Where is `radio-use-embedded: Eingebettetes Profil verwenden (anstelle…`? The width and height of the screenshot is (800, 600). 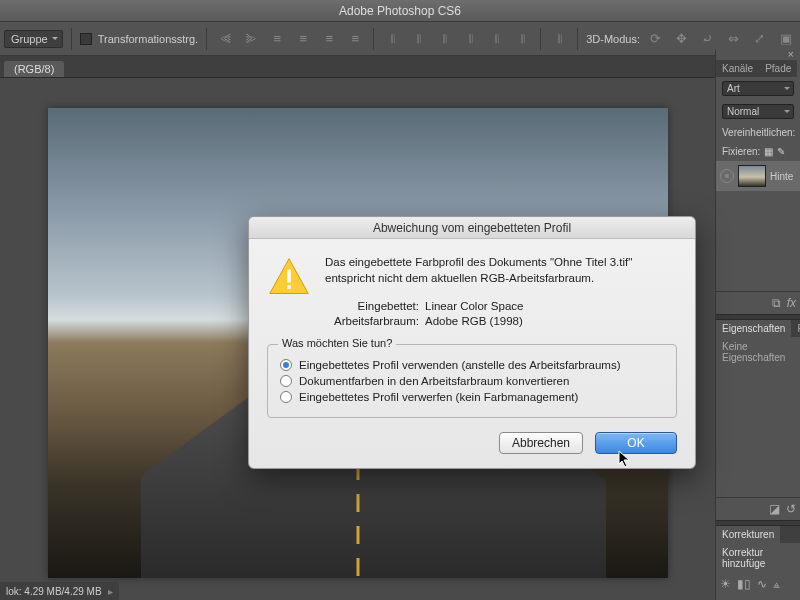
radio-use-embedded: Eingebettetes Profil verwenden (anstelle… is located at coordinates (472, 365).